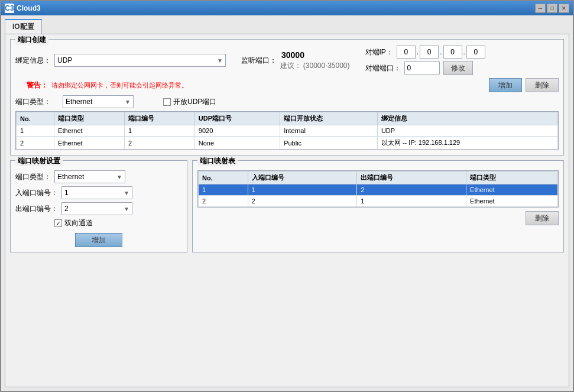 This screenshot has width=574, height=392. What do you see at coordinates (441, 52) in the screenshot?
I see `peer-ip-input: . . .` at bounding box center [441, 52].